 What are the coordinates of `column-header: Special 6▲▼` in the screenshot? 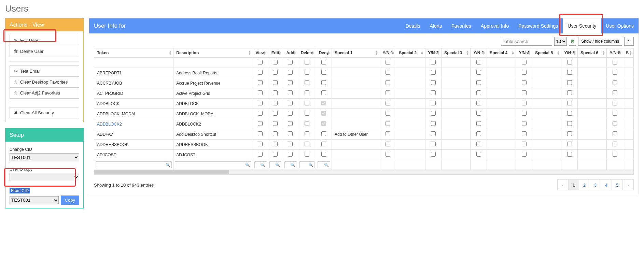 It's located at (592, 53).